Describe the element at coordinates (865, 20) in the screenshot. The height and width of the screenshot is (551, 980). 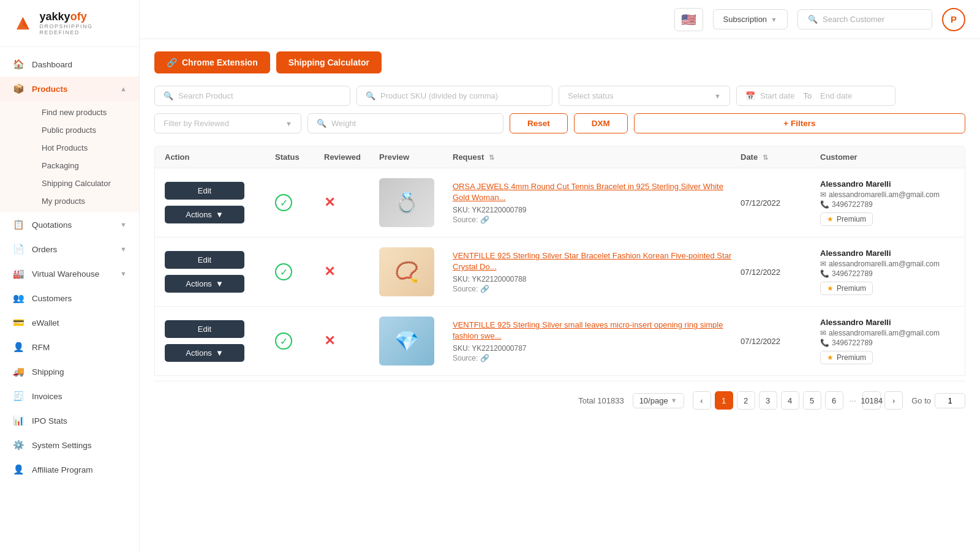
I see `search-customer-input: 🔍 Search Customer` at that location.